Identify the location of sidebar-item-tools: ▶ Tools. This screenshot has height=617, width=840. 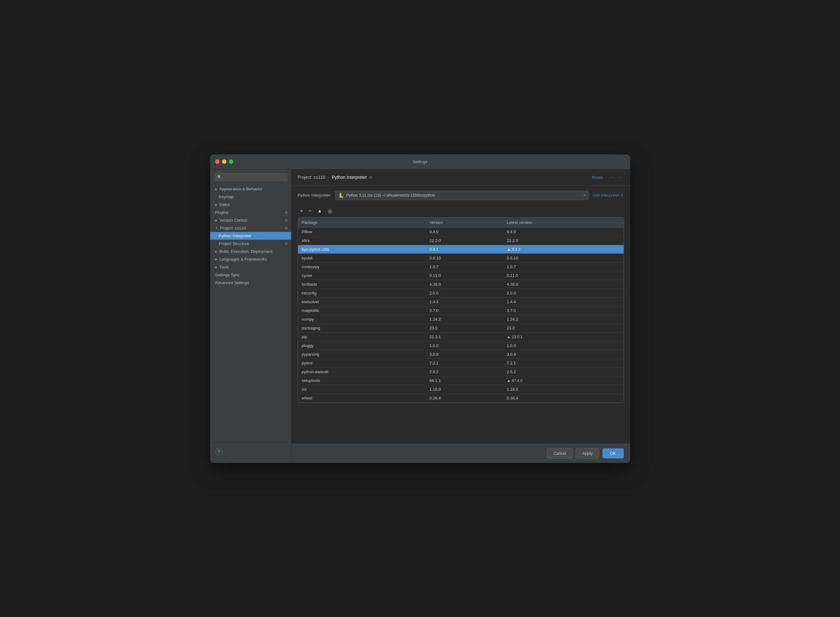
(250, 267).